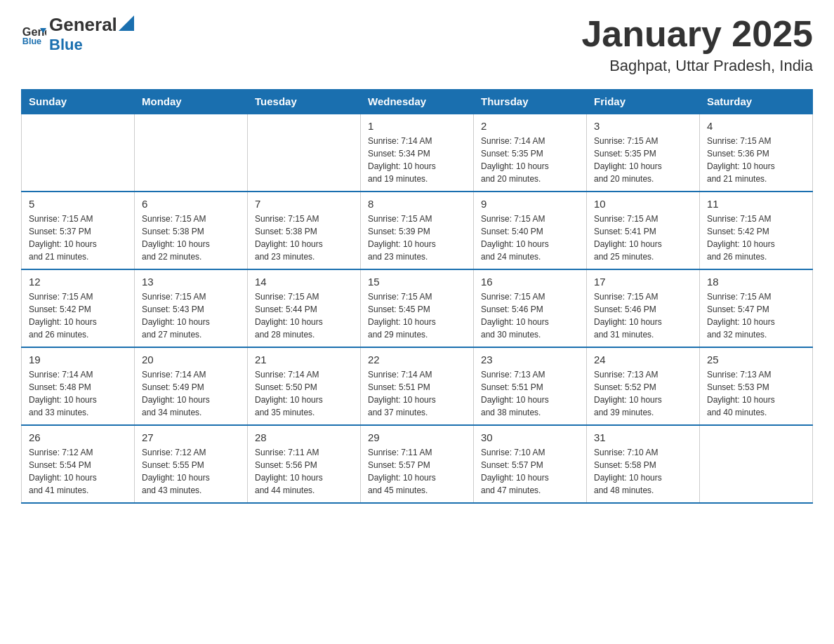 The width and height of the screenshot is (834, 644). I want to click on day-number: 15, so click(417, 282).